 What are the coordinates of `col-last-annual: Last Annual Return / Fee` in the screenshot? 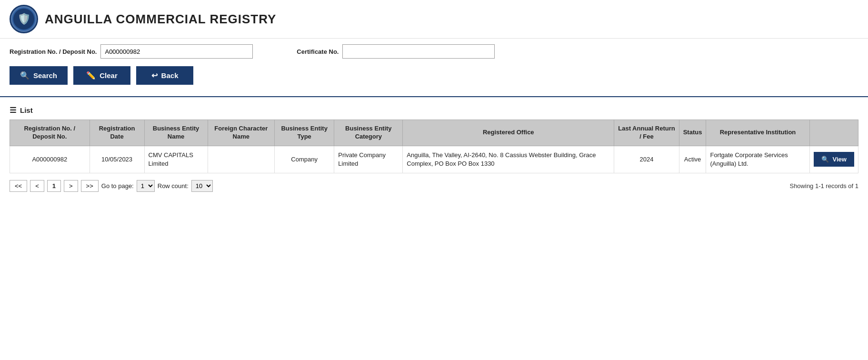 It's located at (647, 133).